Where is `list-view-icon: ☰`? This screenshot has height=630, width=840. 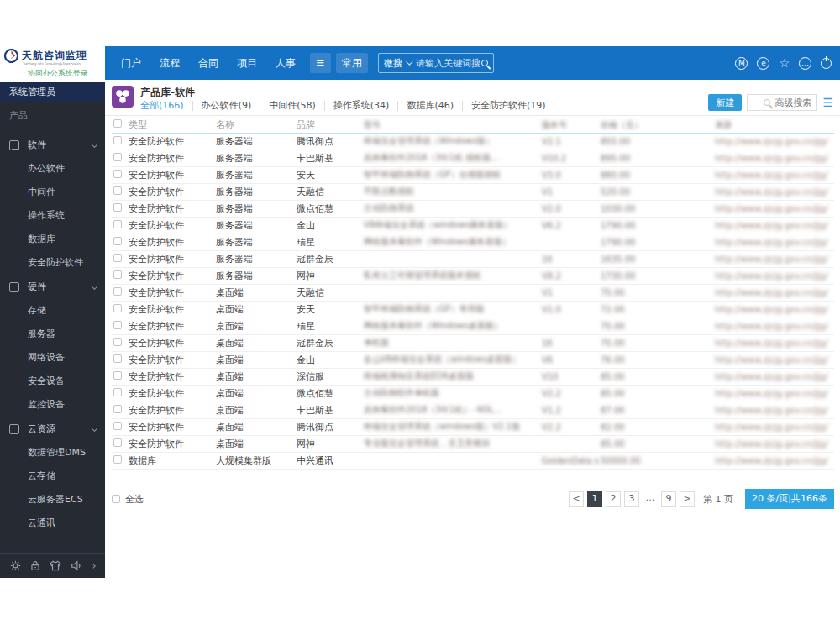 list-view-icon: ☰ is located at coordinates (828, 102).